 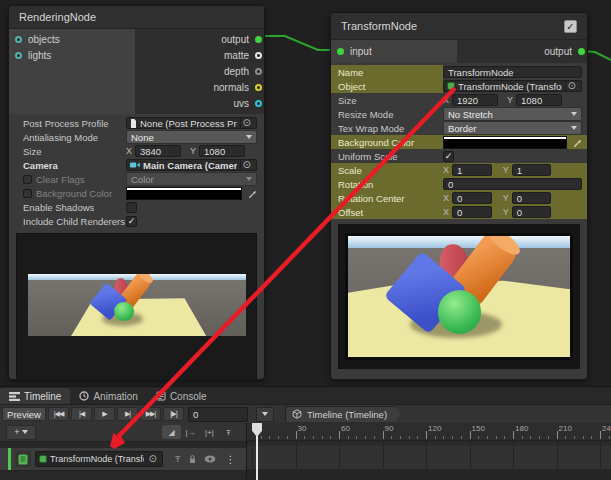 I want to click on port-label-uvs: uvs, so click(x=241, y=104).